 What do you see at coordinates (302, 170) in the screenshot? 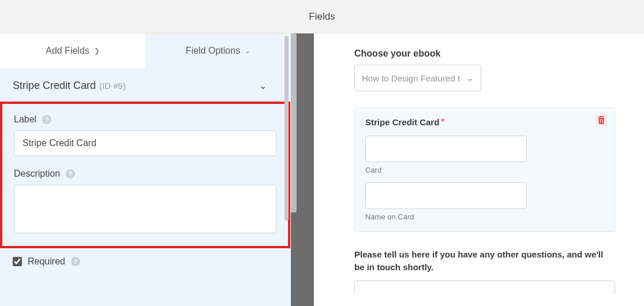
I see `panel-divider` at bounding box center [302, 170].